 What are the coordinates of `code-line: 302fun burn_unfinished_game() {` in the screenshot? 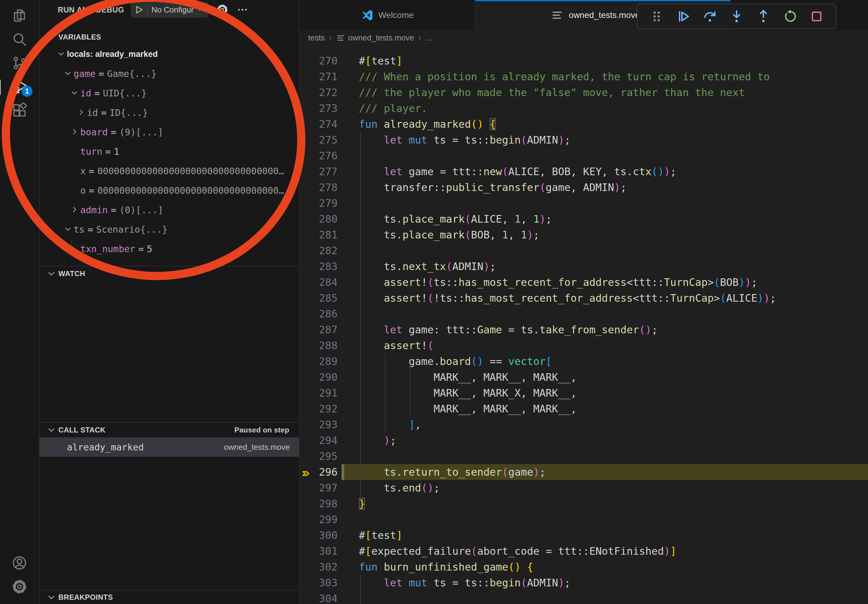 It's located at (584, 567).